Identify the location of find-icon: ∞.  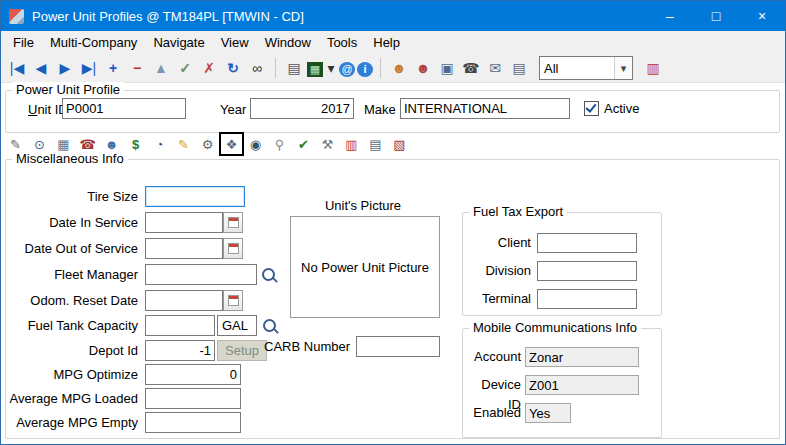
(257, 68).